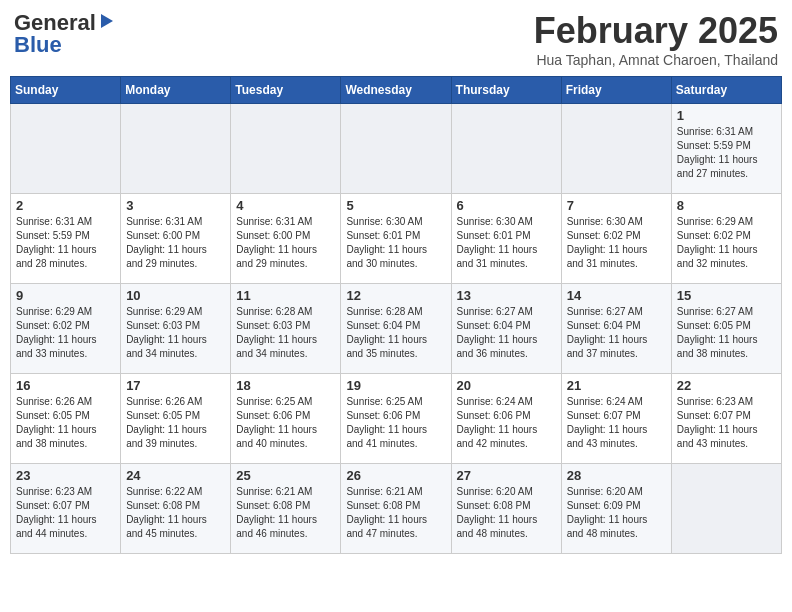  I want to click on day-cell: 17Sunrise: 6:26 AM Sunset: 6:05 PM Dayli…, so click(176, 419).